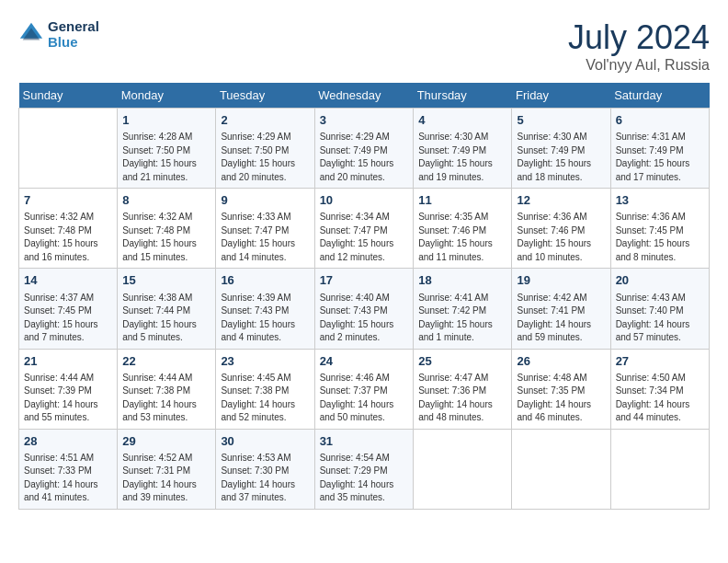 This screenshot has height=563, width=728. Describe the element at coordinates (364, 309) in the screenshot. I see `calendar-cell: 17Sunrise: 4:40 AM Sunset: 7:43 PM Dayli…` at that location.